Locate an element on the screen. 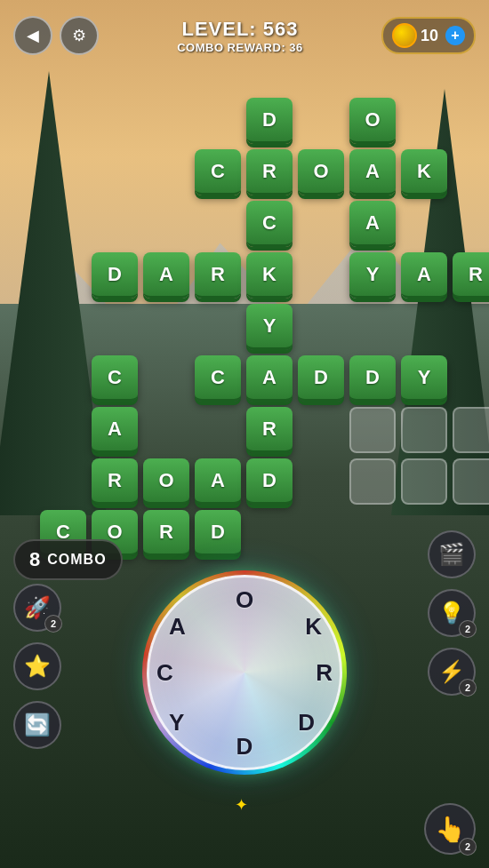 Image resolution: width=489 pixels, height=868 pixels. tile-Y-7-4: Y is located at coordinates (373, 275).